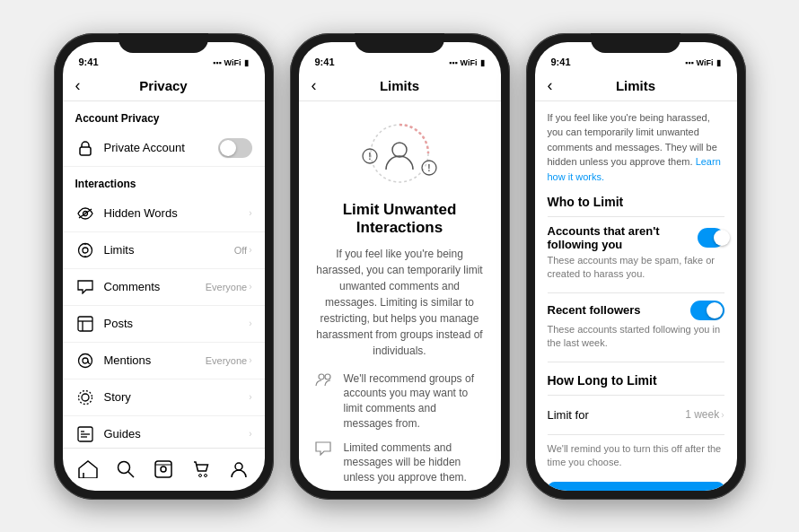  What do you see at coordinates (636, 456) in the screenshot?
I see `remind-text: We'll remind you to turn this off after …` at bounding box center [636, 456].